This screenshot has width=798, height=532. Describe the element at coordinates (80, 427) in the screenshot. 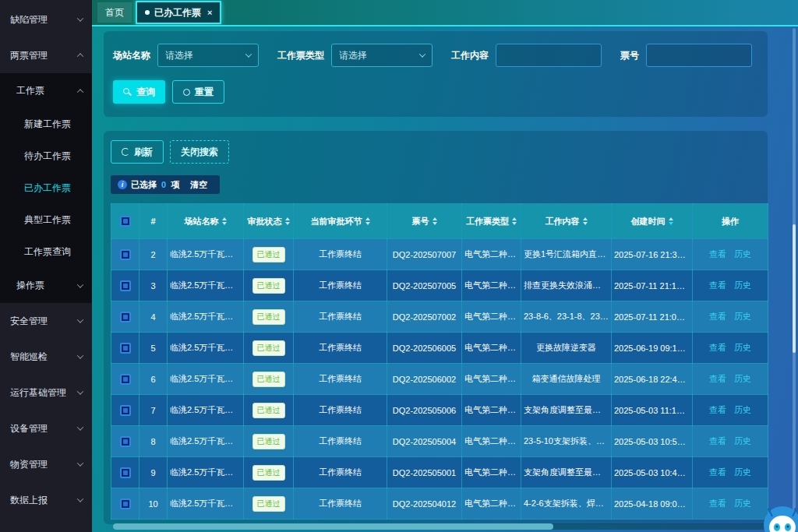

I see `chevron-down-icon` at that location.